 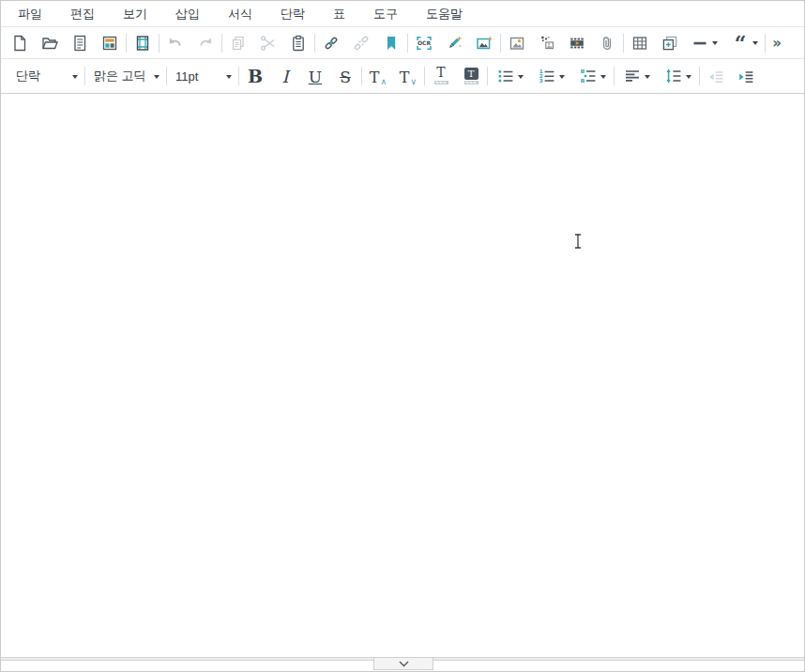 I want to click on copy-icon, so click(x=238, y=43).